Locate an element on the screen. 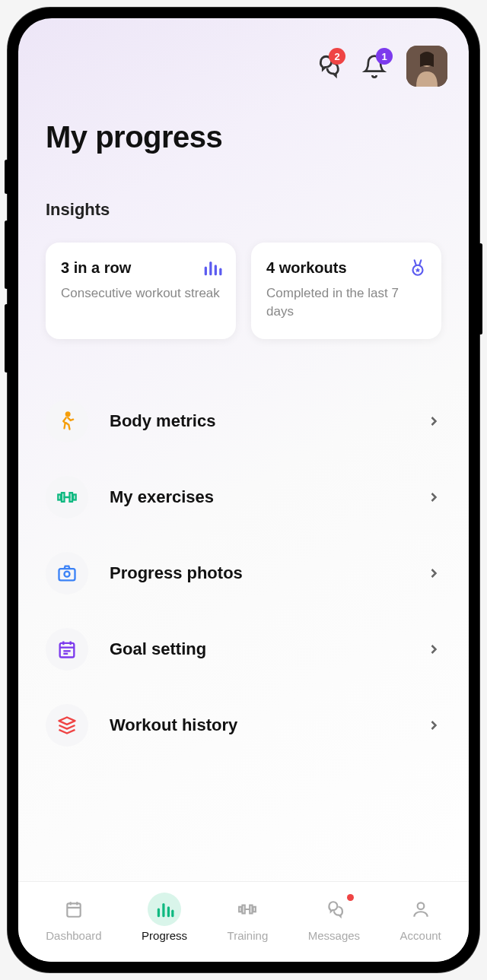 This screenshot has height=980, width=487. chat-badge: 2 is located at coordinates (337, 56).